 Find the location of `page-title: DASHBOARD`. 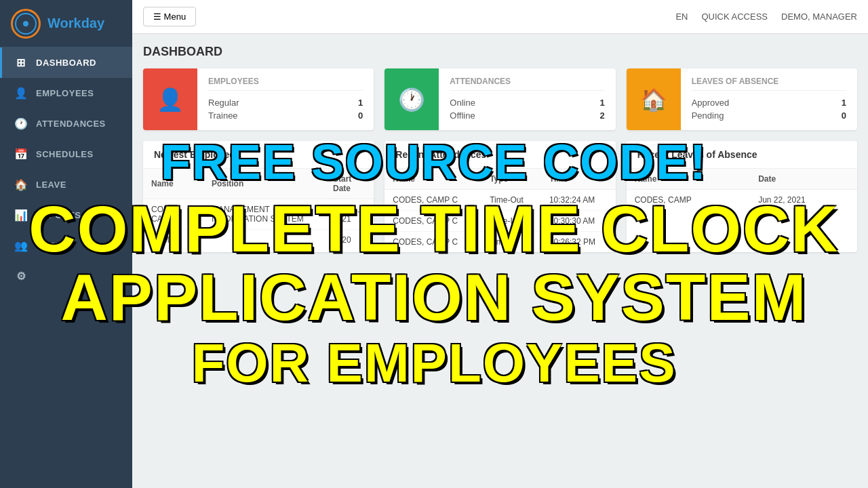

page-title: DASHBOARD is located at coordinates (500, 52).